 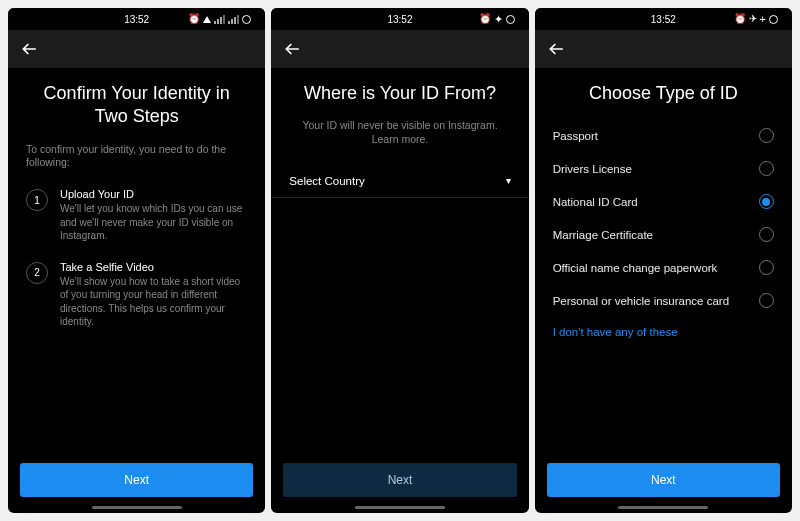 I want to click on id-option-drivers-license: Drivers License, so click(x=664, y=168).